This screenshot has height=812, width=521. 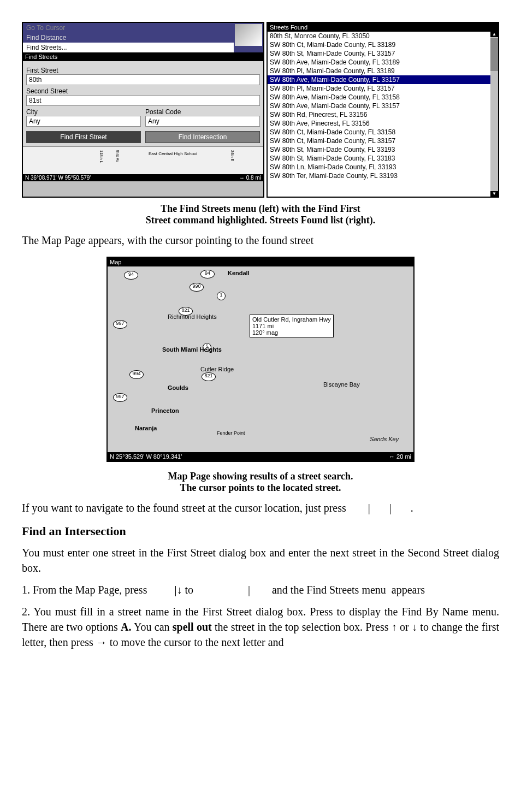 I want to click on street-item: SW 80th Ter, Miami-Dade County, FL 33193, so click(x=379, y=176).